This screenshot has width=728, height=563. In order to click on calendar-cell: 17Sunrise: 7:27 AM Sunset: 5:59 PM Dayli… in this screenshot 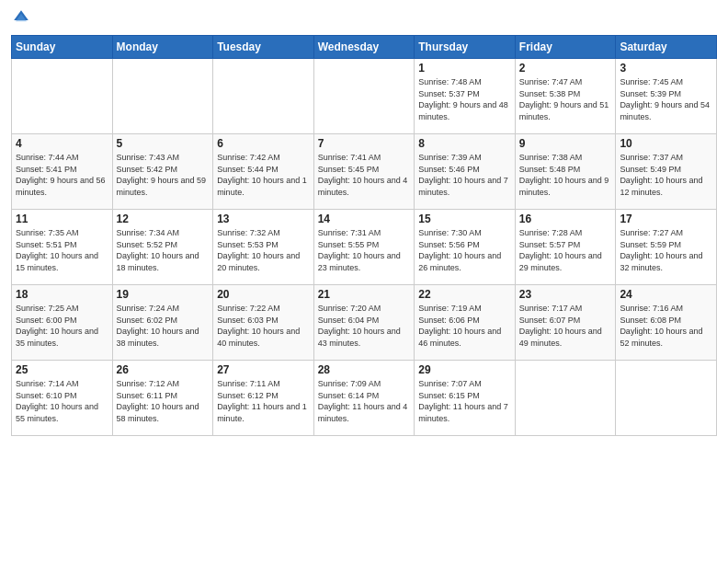, I will do `click(666, 247)`.